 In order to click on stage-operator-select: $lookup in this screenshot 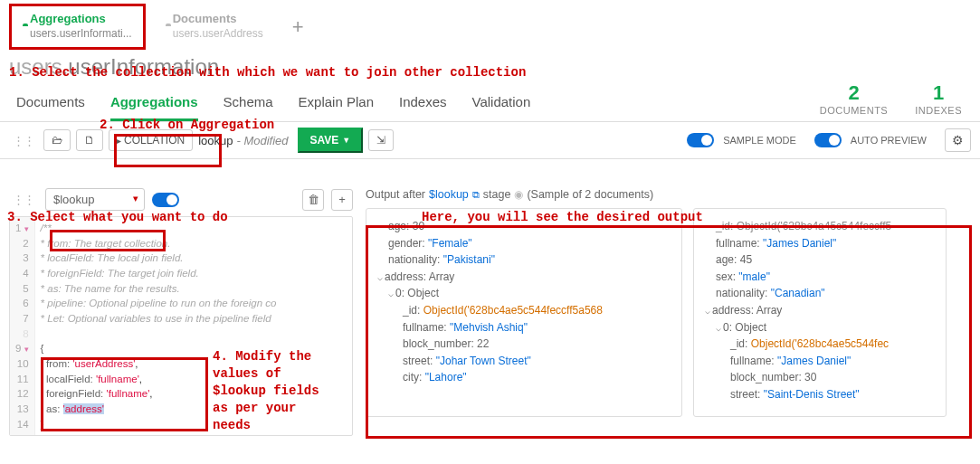, I will do `click(95, 199)`.